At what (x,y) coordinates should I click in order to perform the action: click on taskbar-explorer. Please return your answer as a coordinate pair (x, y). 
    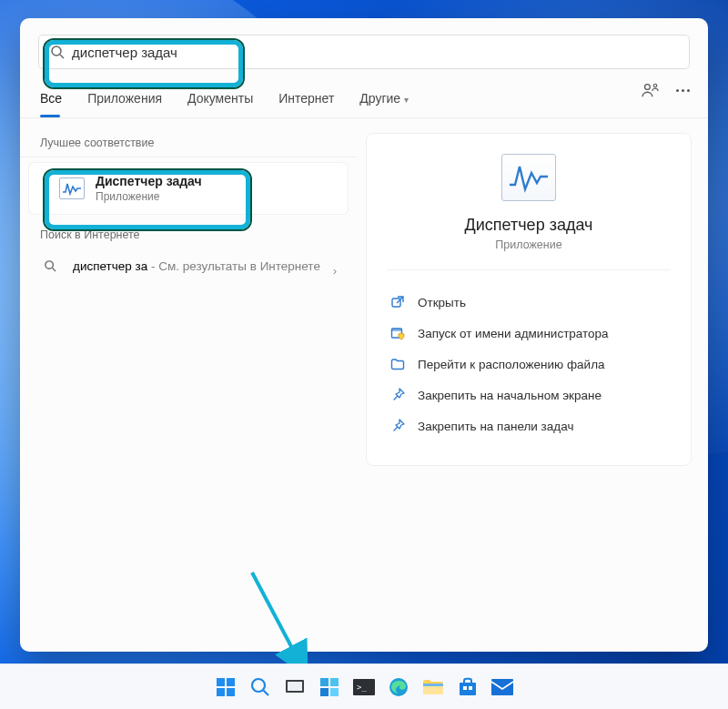
    Looking at the image, I should click on (433, 687).